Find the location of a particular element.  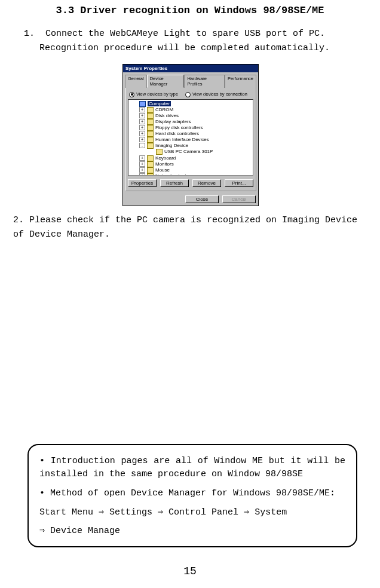

step-2: 2. Please check if the PC camera is reco… is located at coordinates (190, 228).